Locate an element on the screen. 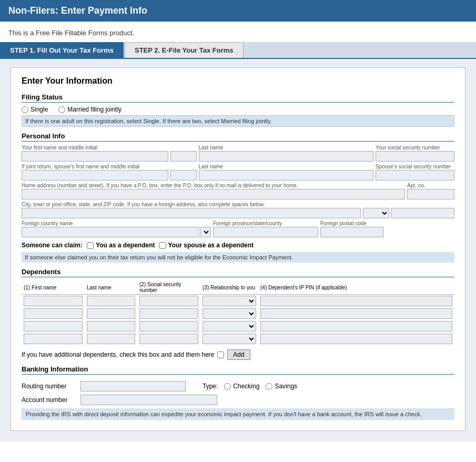 The width and height of the screenshot is (476, 462). spouse-last-group: Last name is located at coordinates (286, 172).